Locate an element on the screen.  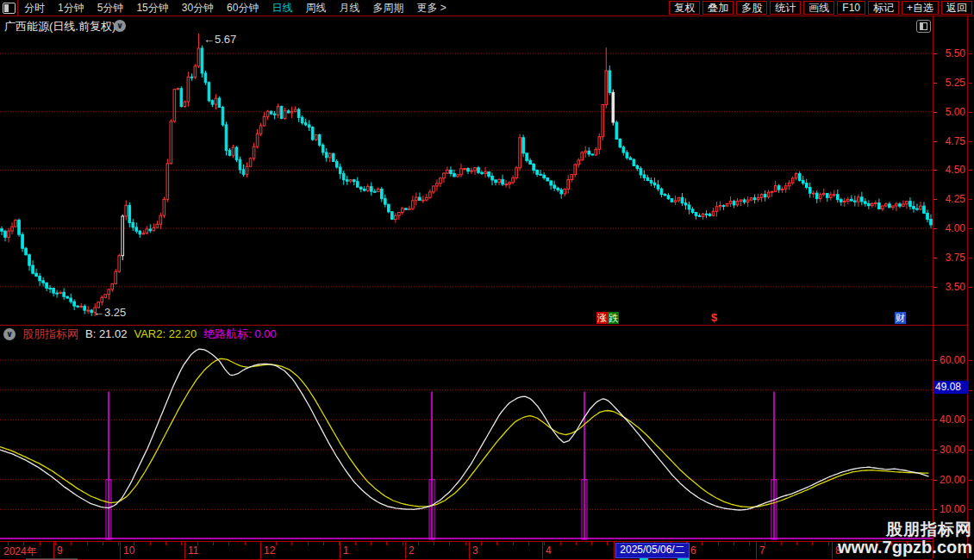
price-tick-label: 4.50 is located at coordinates (950, 170).